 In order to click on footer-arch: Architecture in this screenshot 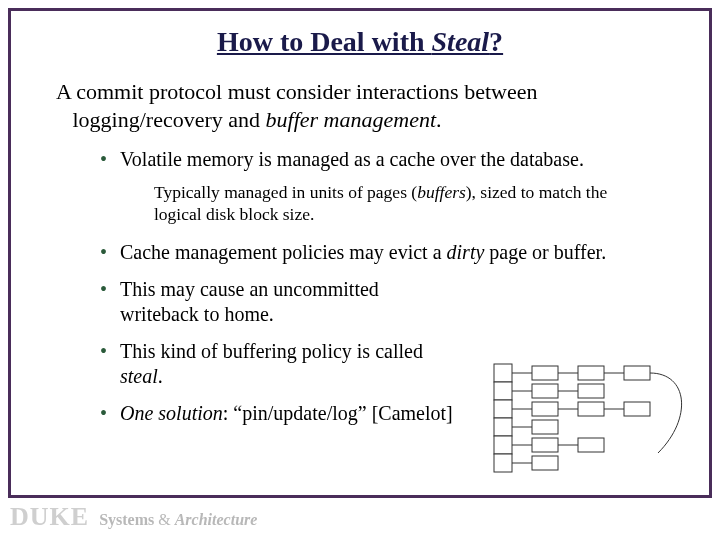, I will do `click(216, 520)`.